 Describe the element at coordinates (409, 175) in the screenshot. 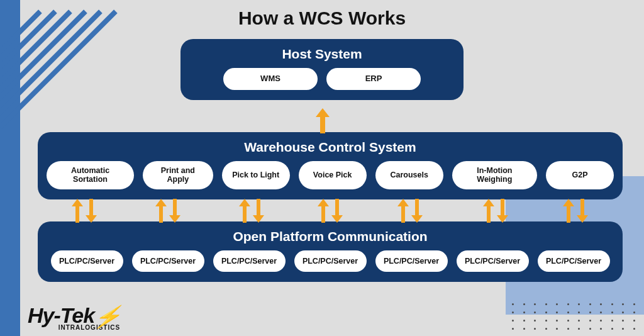

I see `wcs-pill-carousels: Carousels` at that location.